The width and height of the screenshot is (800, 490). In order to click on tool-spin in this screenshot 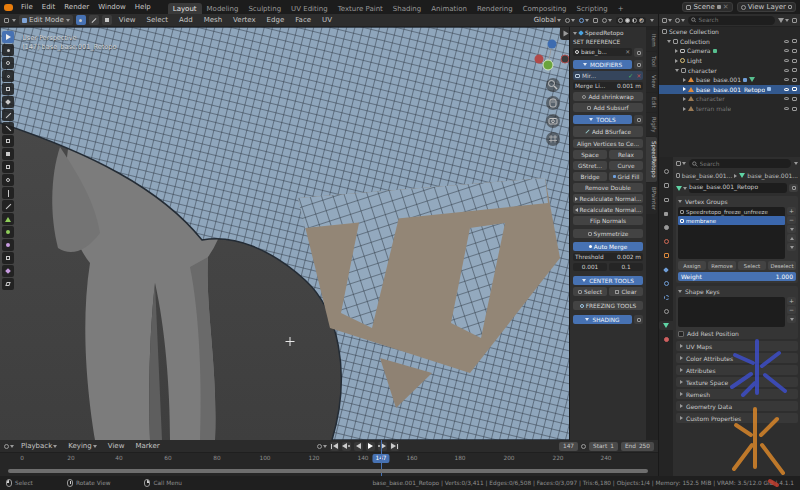, I will do `click(8, 232)`.